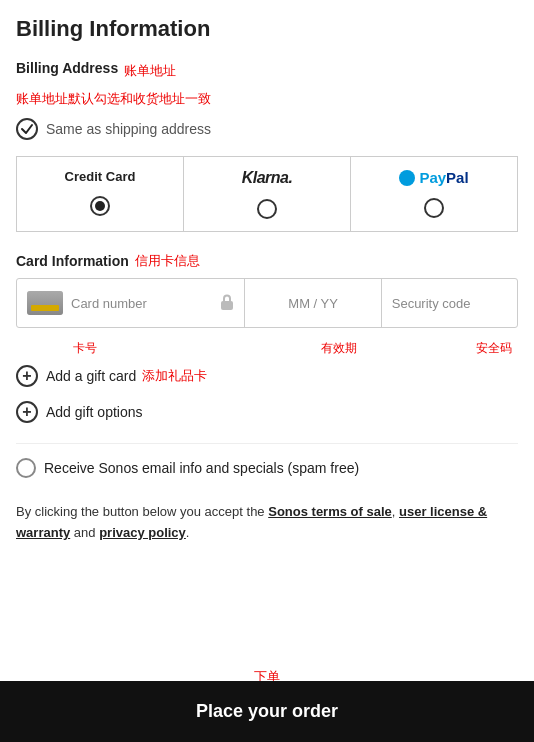 This screenshot has width=534, height=742. I want to click on security-placeholder: Security code, so click(432, 304).